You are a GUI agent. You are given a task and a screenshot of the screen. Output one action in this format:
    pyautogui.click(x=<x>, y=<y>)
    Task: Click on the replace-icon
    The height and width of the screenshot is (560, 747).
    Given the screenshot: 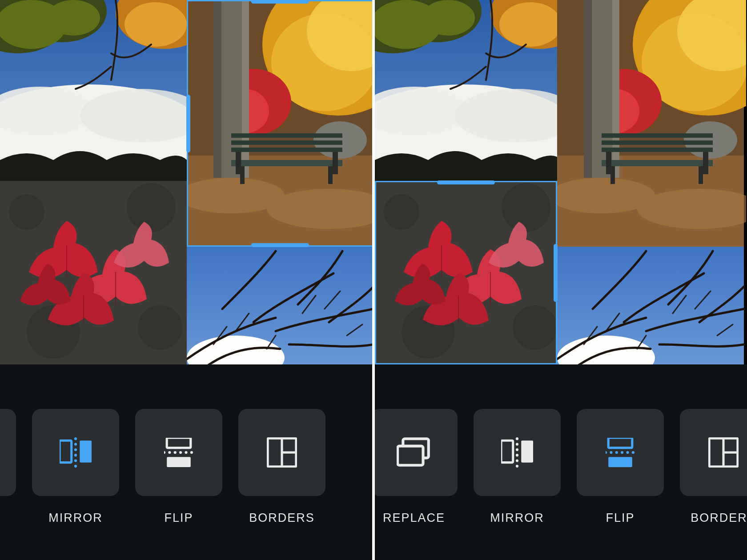 What is the action you would take?
    pyautogui.click(x=414, y=452)
    